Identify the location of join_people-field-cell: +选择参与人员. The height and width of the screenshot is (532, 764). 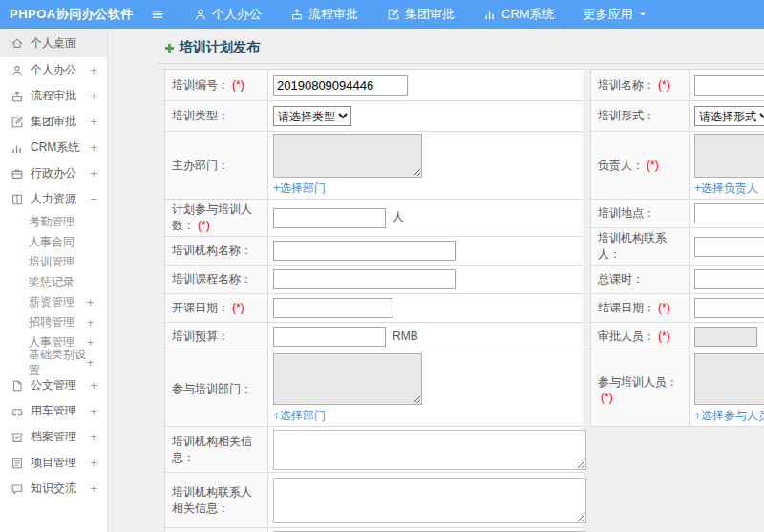
(727, 390).